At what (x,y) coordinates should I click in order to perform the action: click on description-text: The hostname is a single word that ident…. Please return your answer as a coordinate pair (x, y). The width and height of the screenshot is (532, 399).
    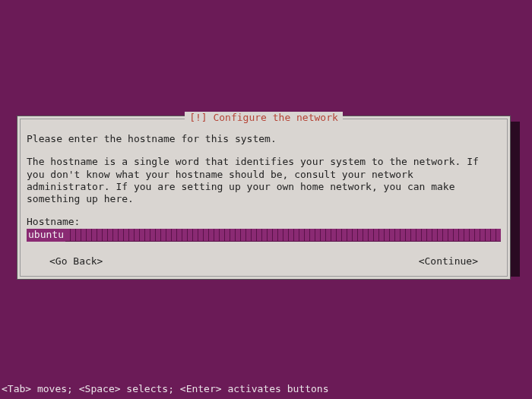
    Looking at the image, I should click on (264, 181).